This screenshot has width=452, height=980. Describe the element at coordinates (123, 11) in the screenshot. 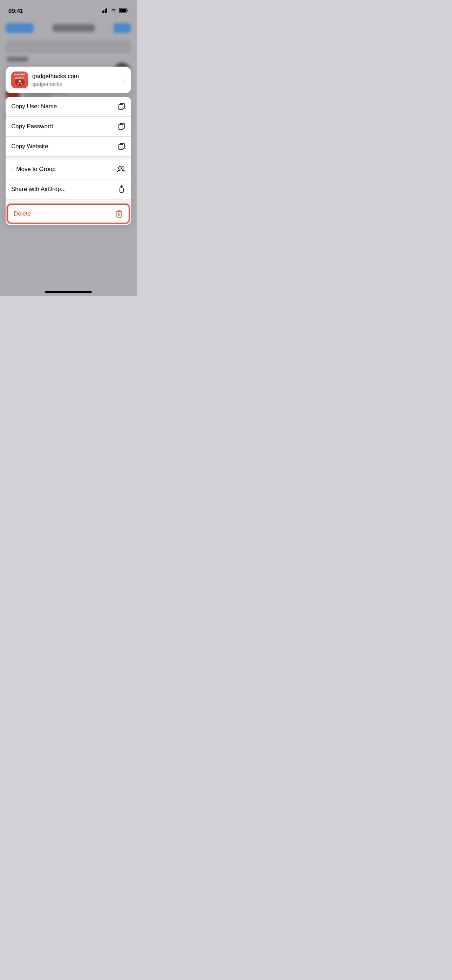

I see `battery-icon` at that location.